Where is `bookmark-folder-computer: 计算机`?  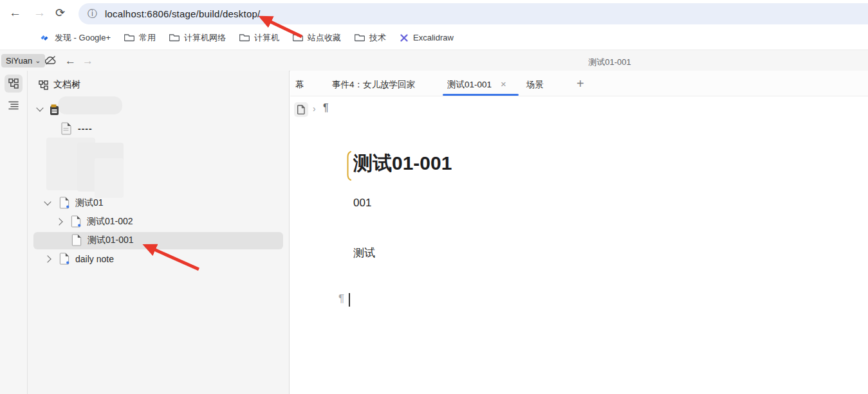
bookmark-folder-computer: 计算机 is located at coordinates (259, 38).